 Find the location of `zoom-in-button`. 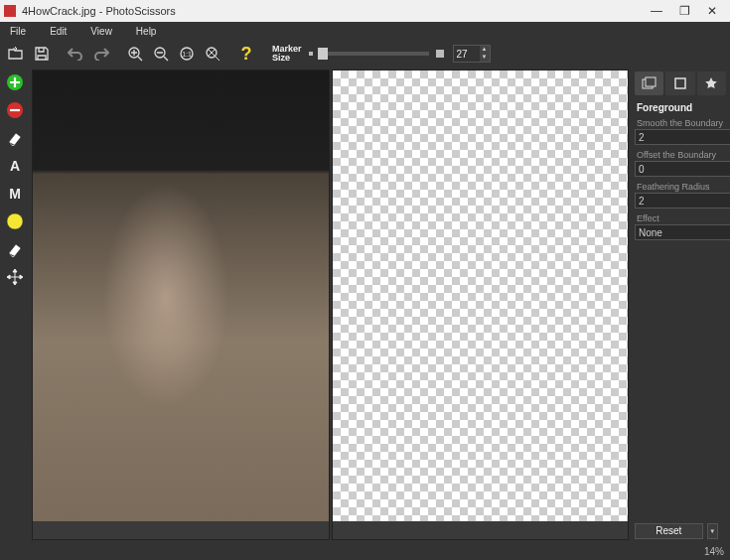

zoom-in-button is located at coordinates (135, 54).